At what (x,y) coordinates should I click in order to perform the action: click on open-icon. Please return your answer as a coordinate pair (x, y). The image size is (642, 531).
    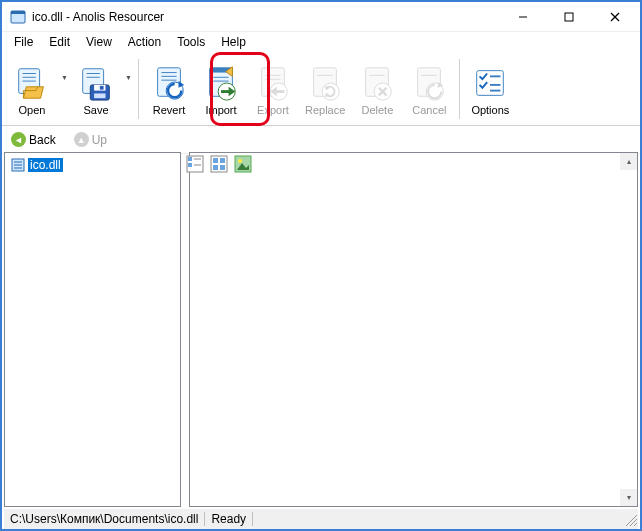
    Looking at the image, I should click on (32, 83).